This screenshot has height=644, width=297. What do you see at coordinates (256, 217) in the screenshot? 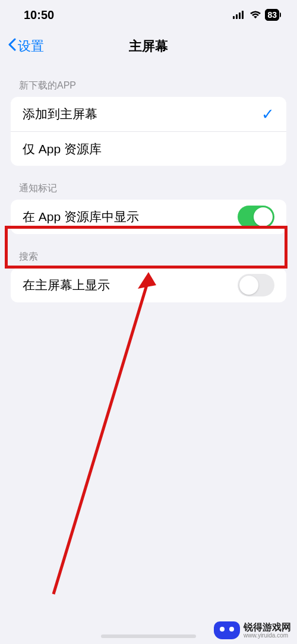
I see `toggle-show-in-library` at bounding box center [256, 217].